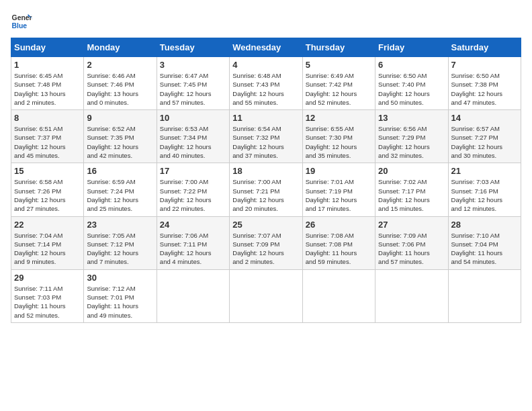 The width and height of the screenshot is (532, 411). I want to click on calendar-cell: 1Sunrise: 6:45 AM Sunset: 7:48 PM Daylig…, so click(48, 83).